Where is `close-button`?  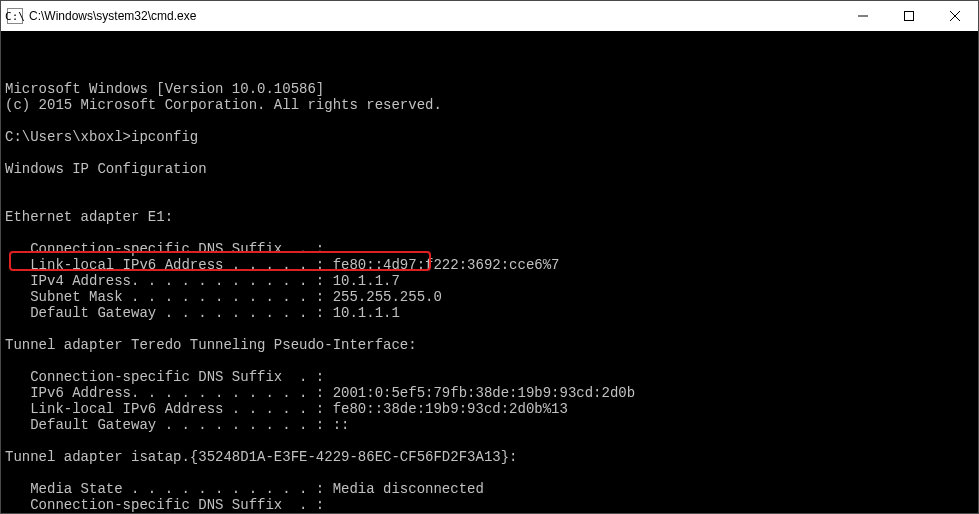
close-button is located at coordinates (955, 16).